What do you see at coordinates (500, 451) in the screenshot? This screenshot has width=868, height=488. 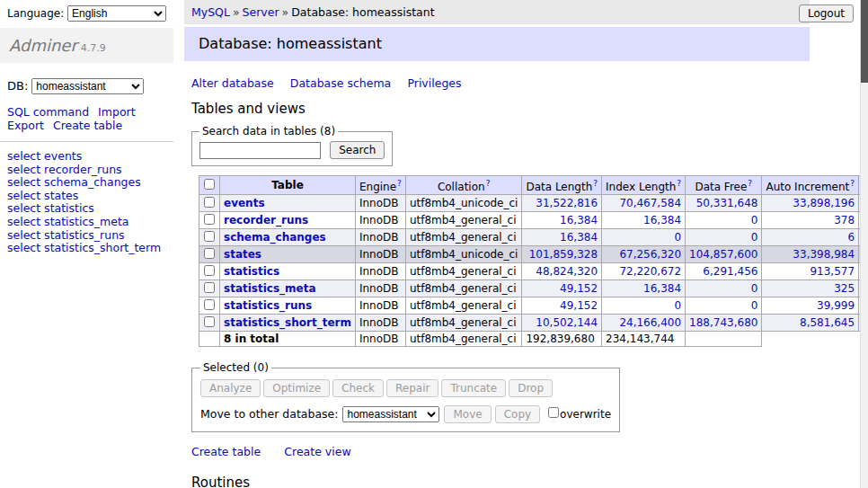 I see `create-links: Create table Create view` at bounding box center [500, 451].